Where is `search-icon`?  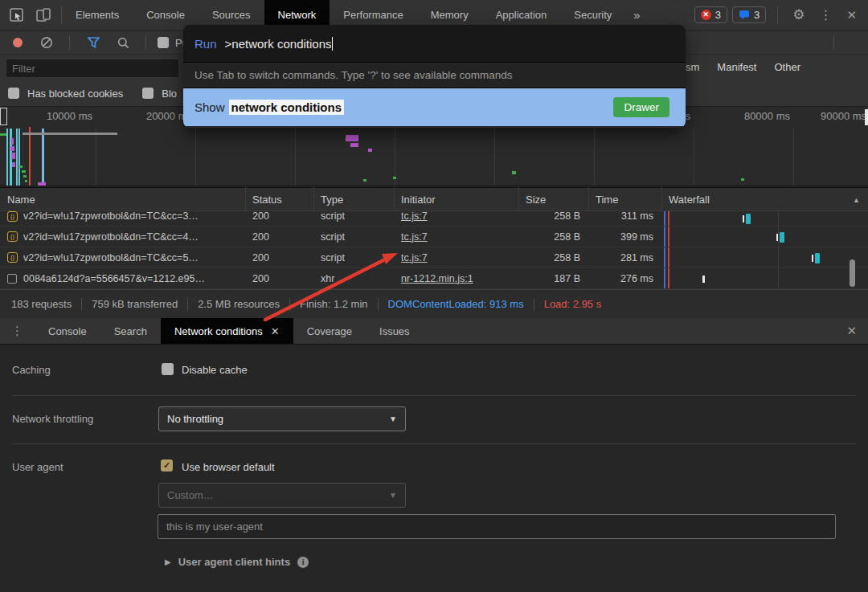 search-icon is located at coordinates (124, 43).